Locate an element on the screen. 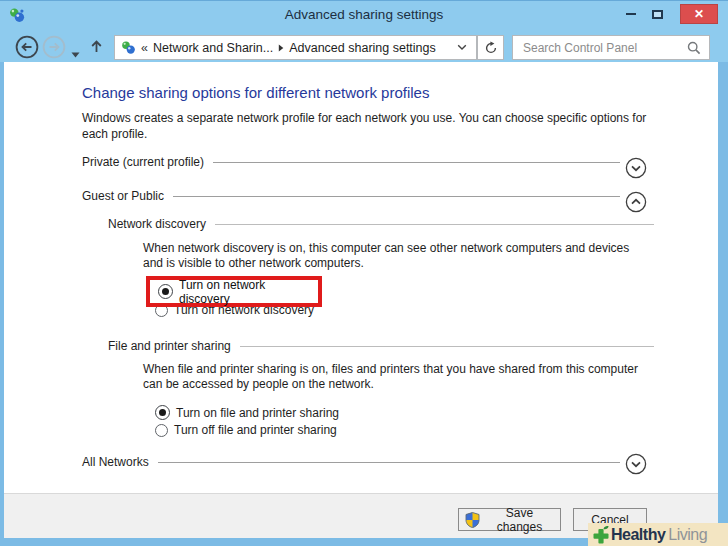  search-icon is located at coordinates (694, 48).